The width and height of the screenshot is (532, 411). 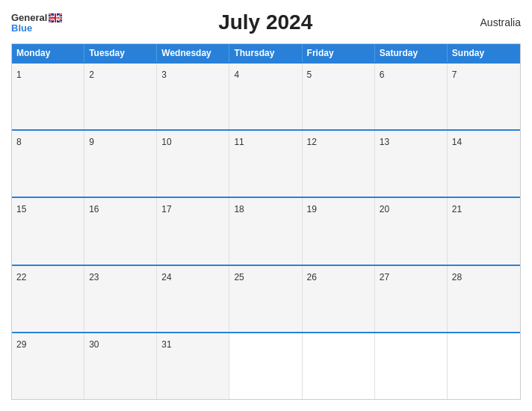 What do you see at coordinates (193, 231) in the screenshot?
I see `day-cell: 17` at bounding box center [193, 231].